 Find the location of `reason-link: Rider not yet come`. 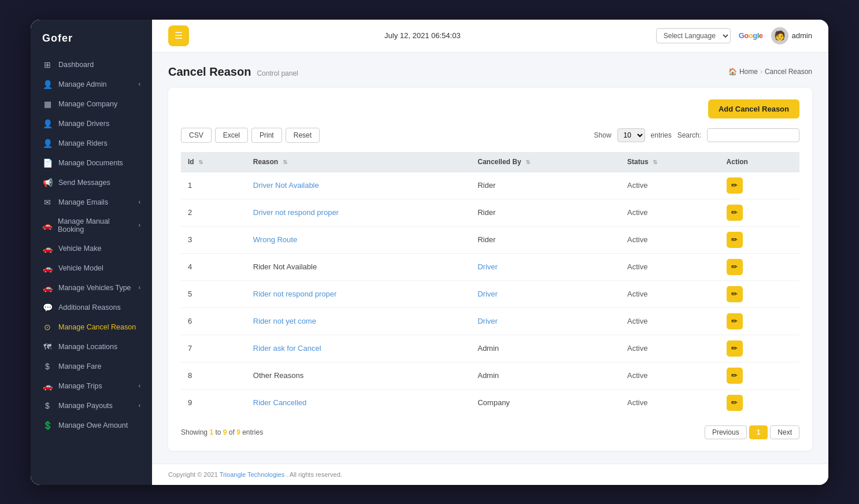

reason-link: Rider not yet come is located at coordinates (284, 321).